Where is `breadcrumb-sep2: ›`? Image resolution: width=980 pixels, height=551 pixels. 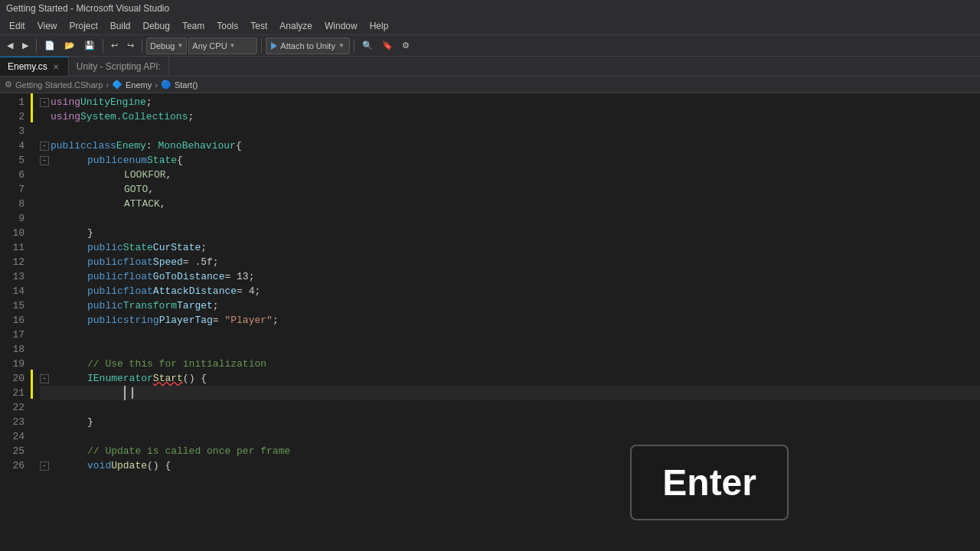 breadcrumb-sep2: › is located at coordinates (156, 85).